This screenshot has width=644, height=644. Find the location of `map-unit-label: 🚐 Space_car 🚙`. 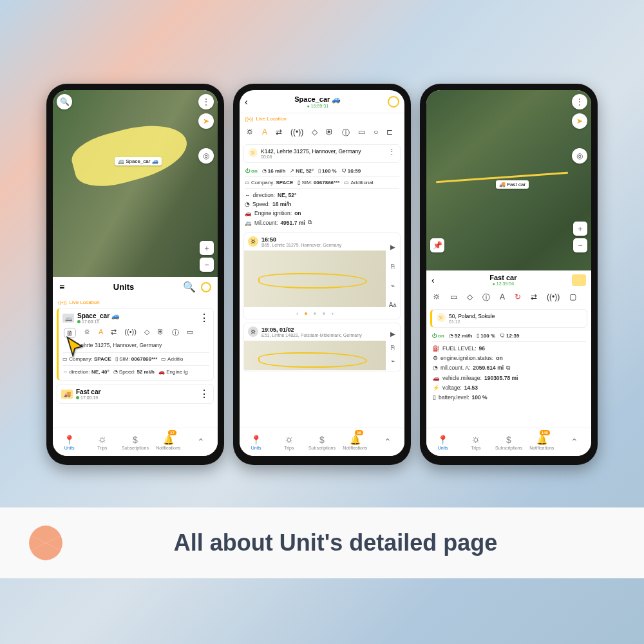

map-unit-label: 🚐 Space_car 🚙 is located at coordinates (138, 161).